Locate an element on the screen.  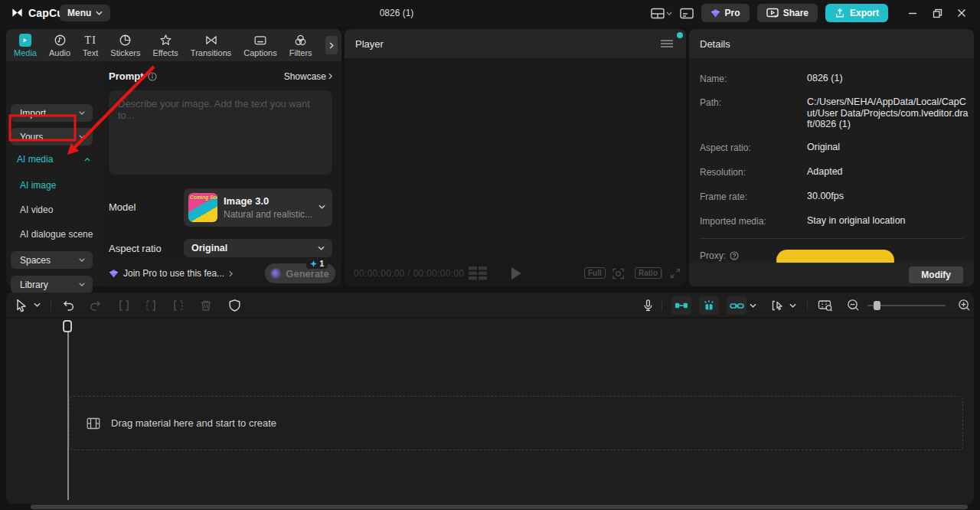
frame-view-icon is located at coordinates (479, 273).